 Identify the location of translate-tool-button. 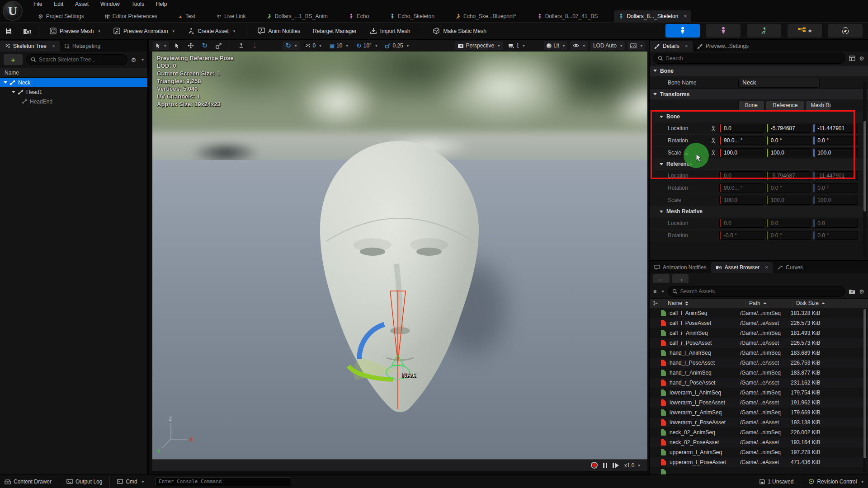
(191, 46).